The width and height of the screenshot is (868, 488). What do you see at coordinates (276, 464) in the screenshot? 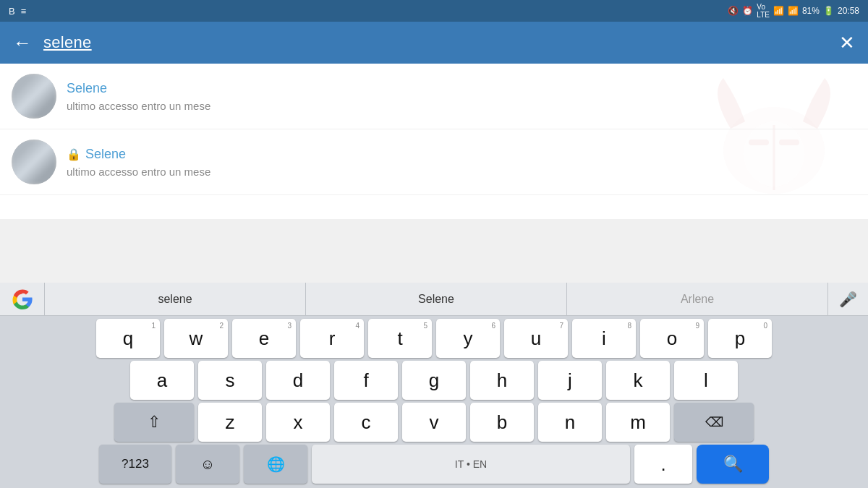
I see `globe-key: 🌐` at bounding box center [276, 464].